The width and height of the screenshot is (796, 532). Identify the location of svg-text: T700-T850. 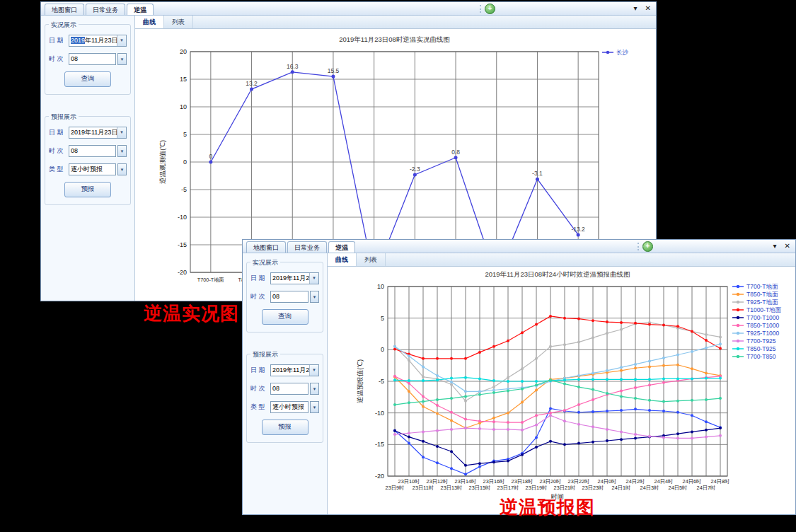
(761, 357).